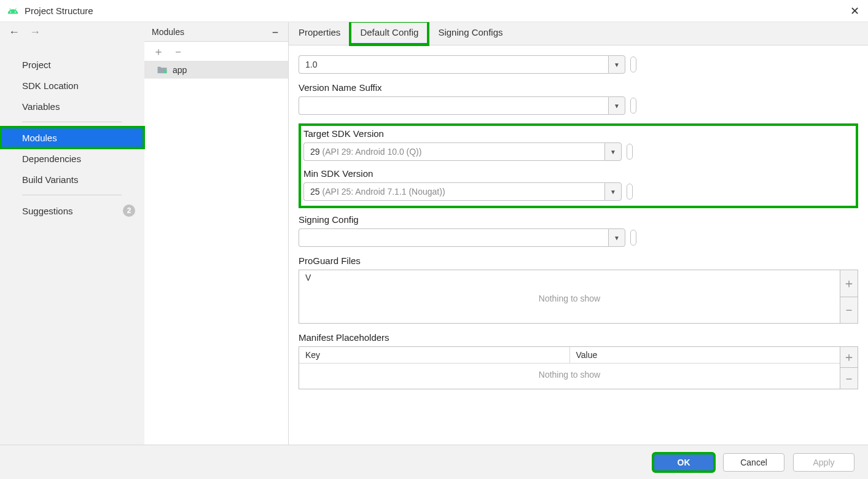 Image resolution: width=868 pixels, height=479 pixels. I want to click on module-item-label: app, so click(179, 70).